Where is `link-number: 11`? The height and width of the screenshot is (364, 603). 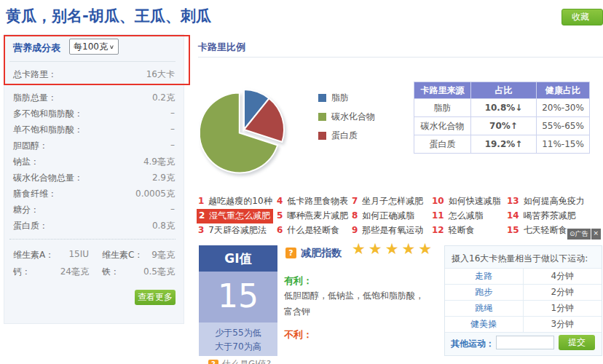
link-number: 11 is located at coordinates (438, 215).